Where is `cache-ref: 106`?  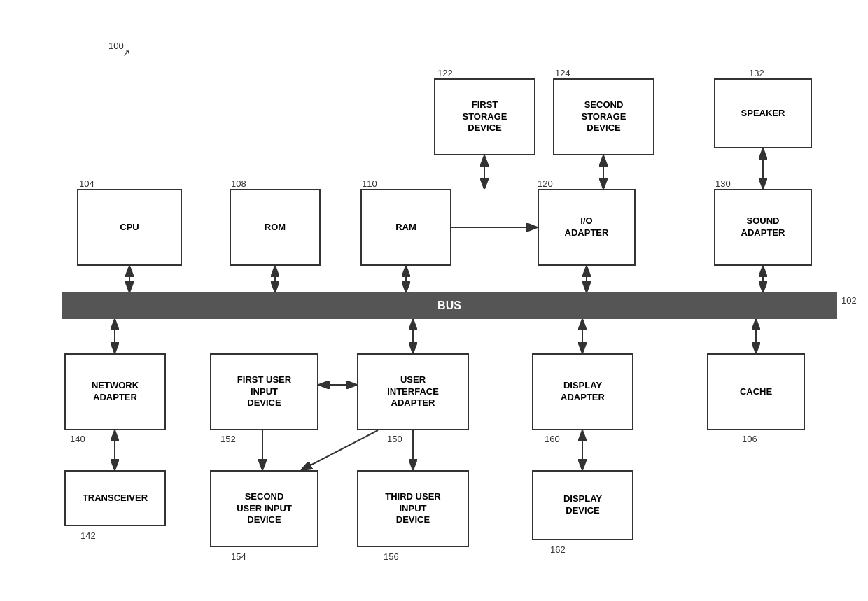 cache-ref: 106 is located at coordinates (750, 439).